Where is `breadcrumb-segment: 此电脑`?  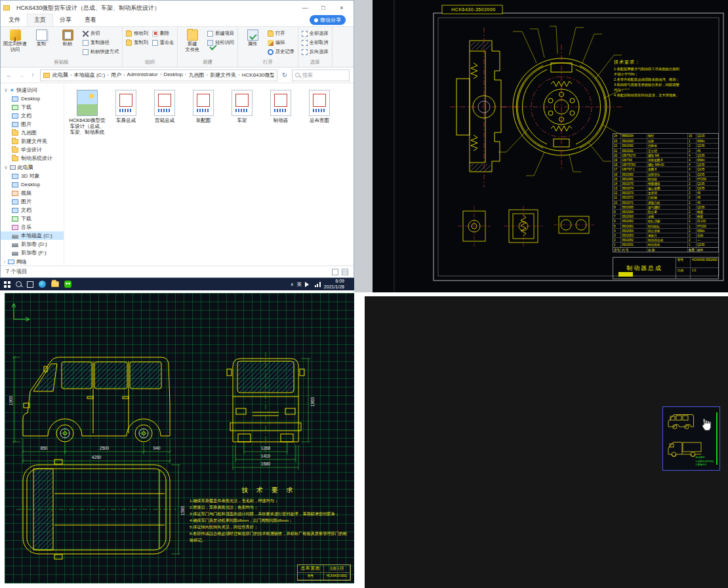 breadcrumb-segment: 此电脑 is located at coordinates (63, 75).